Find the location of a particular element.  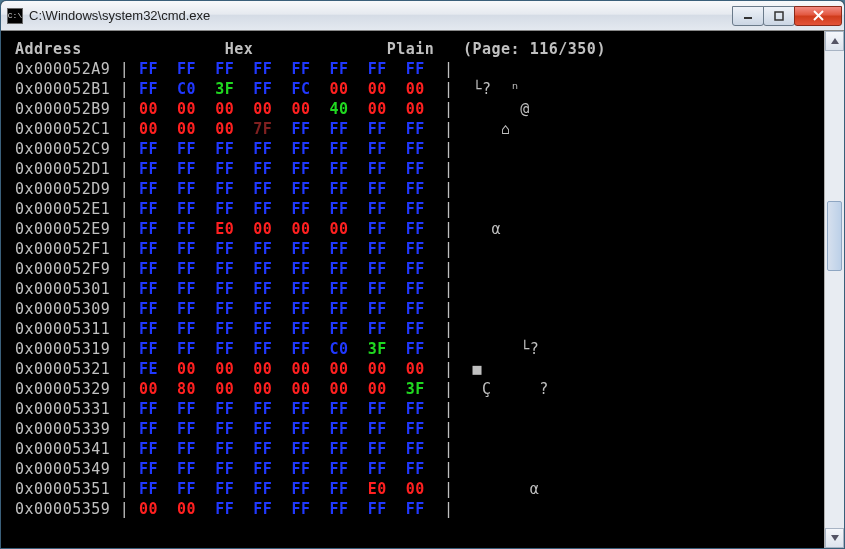

address-cell: 0x00005339 is located at coordinates (62, 429).